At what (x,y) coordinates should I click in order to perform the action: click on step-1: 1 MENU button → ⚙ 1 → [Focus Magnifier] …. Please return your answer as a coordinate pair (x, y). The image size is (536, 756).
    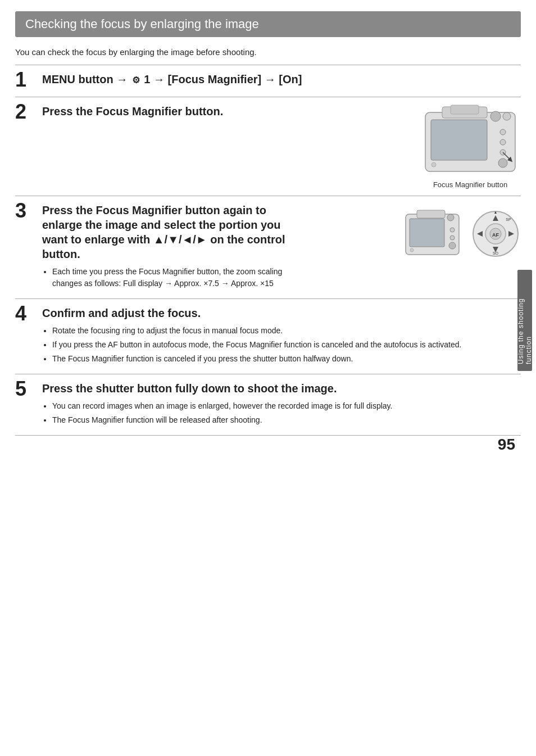
    Looking at the image, I should click on (268, 81).